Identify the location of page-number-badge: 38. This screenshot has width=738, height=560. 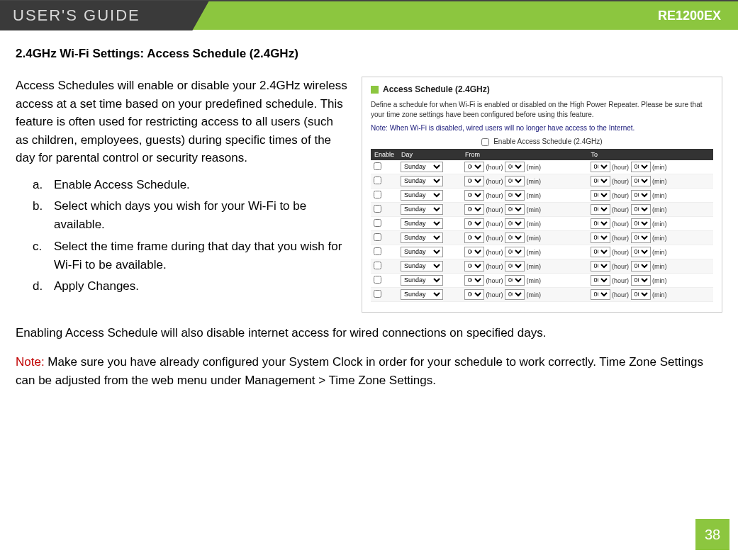
(712, 534).